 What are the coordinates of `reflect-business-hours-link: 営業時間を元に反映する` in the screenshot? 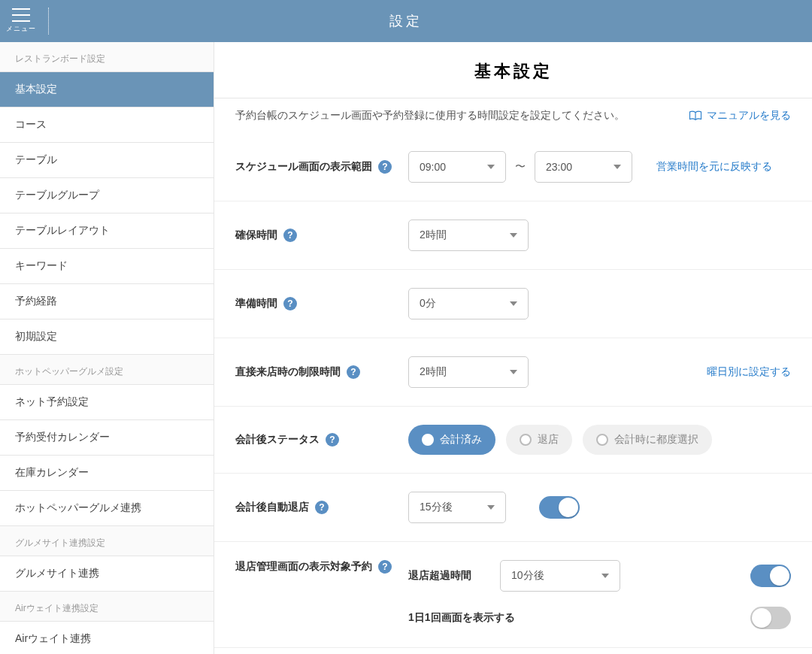 It's located at (714, 167).